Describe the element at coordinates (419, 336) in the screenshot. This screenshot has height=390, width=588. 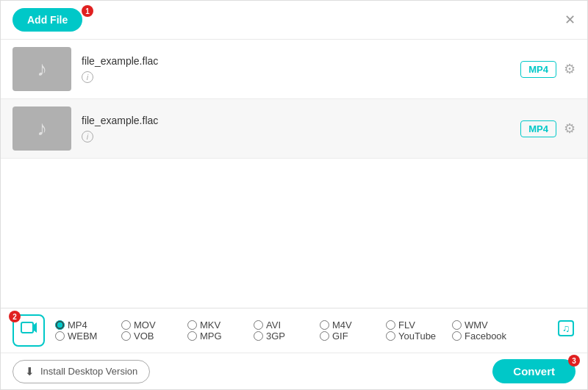
I see `format-option-youtube: YouTube` at that location.